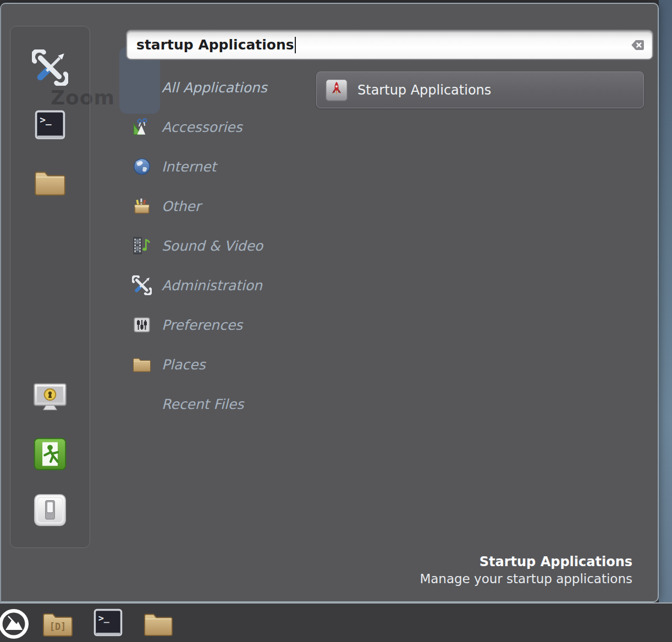 The width and height of the screenshot is (672, 642). Describe the element at coordinates (223, 246) in the screenshot. I see `category-sound-video: Sound & Video` at that location.